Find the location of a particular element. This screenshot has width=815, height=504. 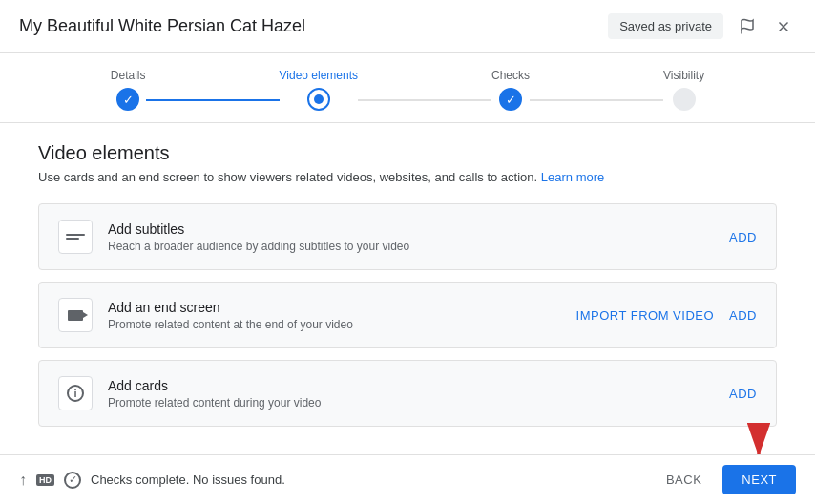

cards-description: Promote related content during your vide… is located at coordinates (418, 403).